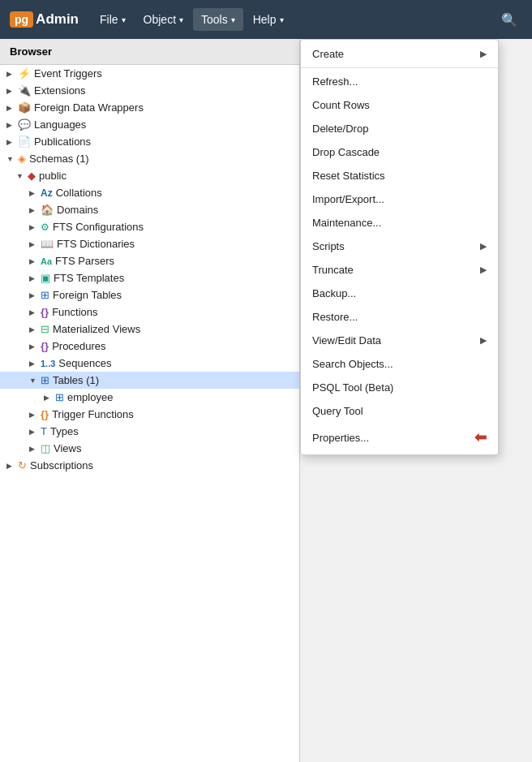 The height and width of the screenshot is (762, 532). I want to click on tree-item: ▶ ⚡ Event Triggers, so click(149, 73).